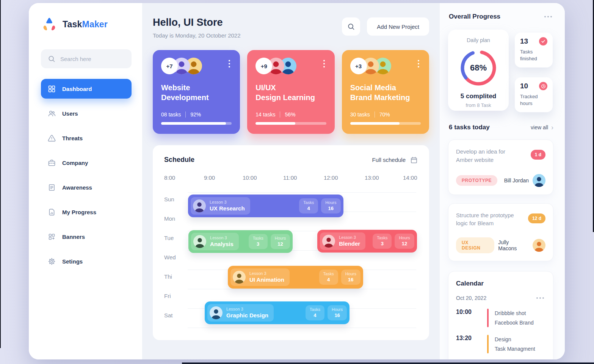  I want to click on project-tasks: 08 tasks, so click(171, 115).